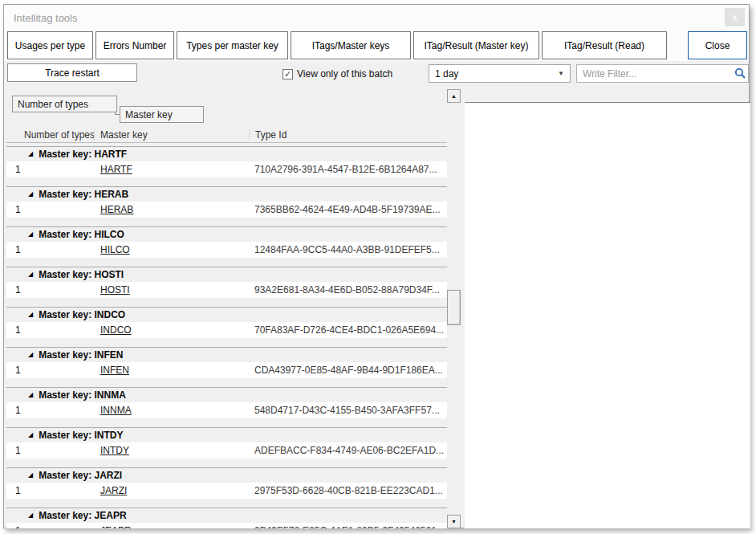  I want to click on group-key: HARTF, so click(111, 154).